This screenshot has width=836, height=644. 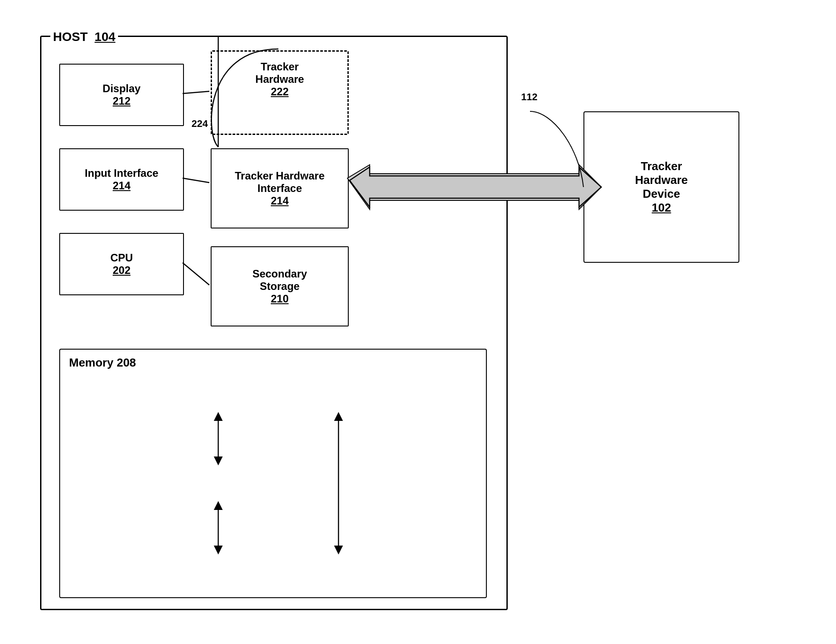 What do you see at coordinates (529, 97) in the screenshot?
I see `label-112: 112` at bounding box center [529, 97].